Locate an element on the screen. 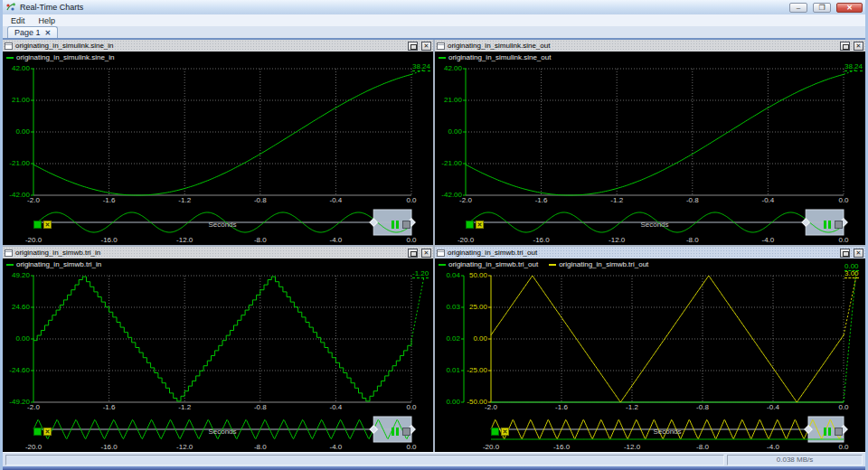 The height and width of the screenshot is (470, 868). y-tick-label: 21.00 is located at coordinates (448, 100).